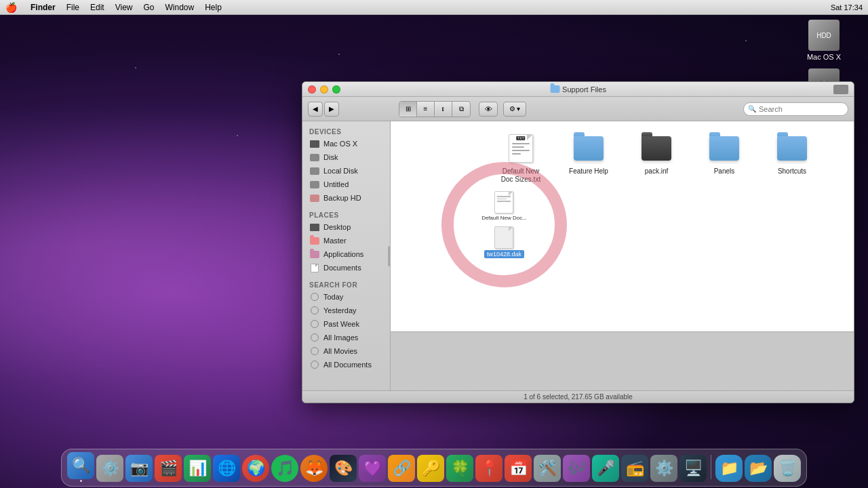  What do you see at coordinates (343, 468) in the screenshot?
I see `dock-item-photoshop: 🎨` at bounding box center [343, 468].